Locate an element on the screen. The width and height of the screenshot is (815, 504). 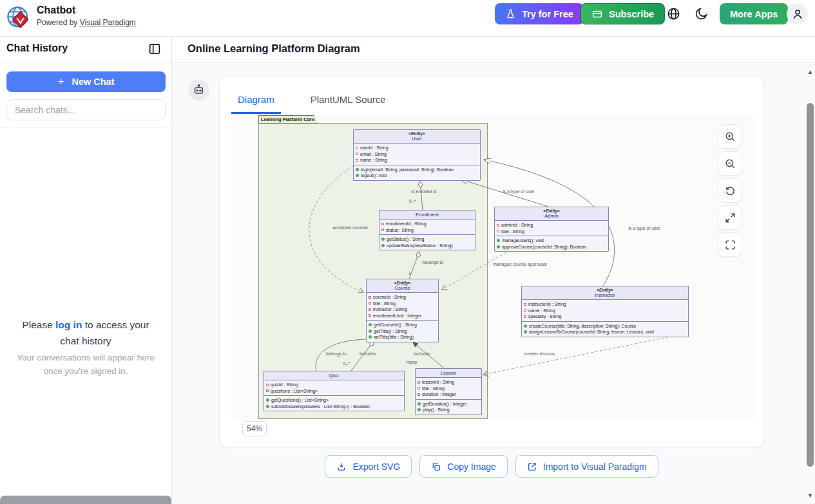
uml-edge-label: is enrolled in is located at coordinates (424, 192).